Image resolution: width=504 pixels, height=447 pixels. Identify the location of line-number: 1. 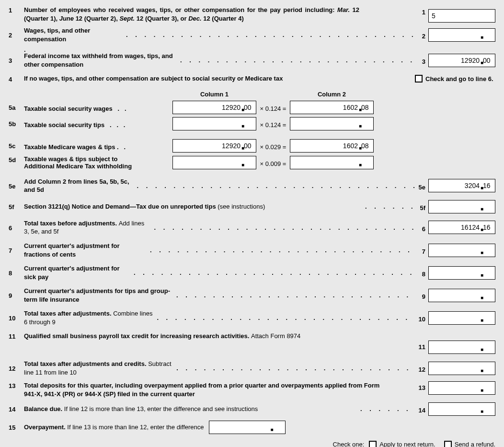
(16, 10).